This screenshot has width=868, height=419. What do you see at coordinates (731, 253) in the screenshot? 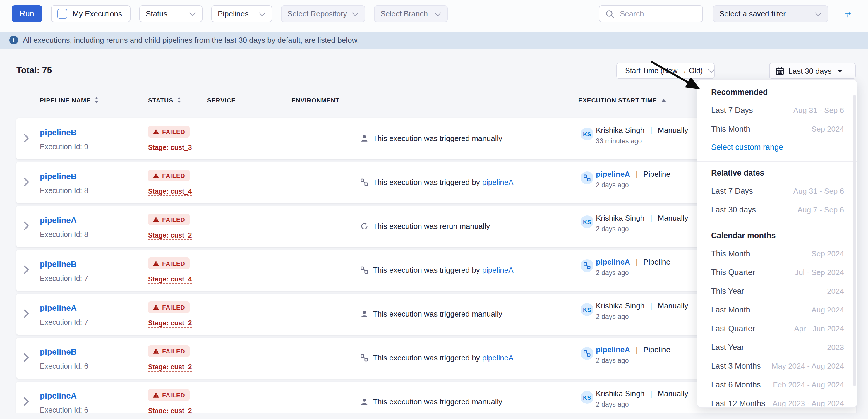
I see `date-menu-item-label: This Month` at bounding box center [731, 253].